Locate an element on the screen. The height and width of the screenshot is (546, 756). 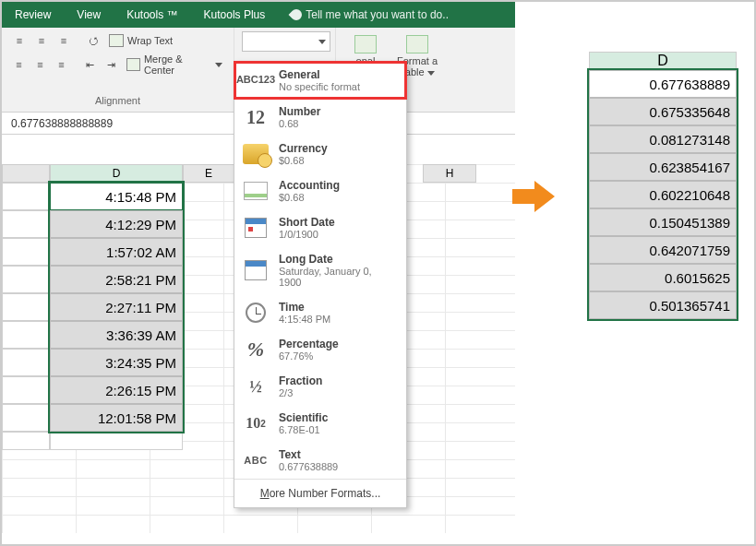
bulb-icon is located at coordinates (297, 15).